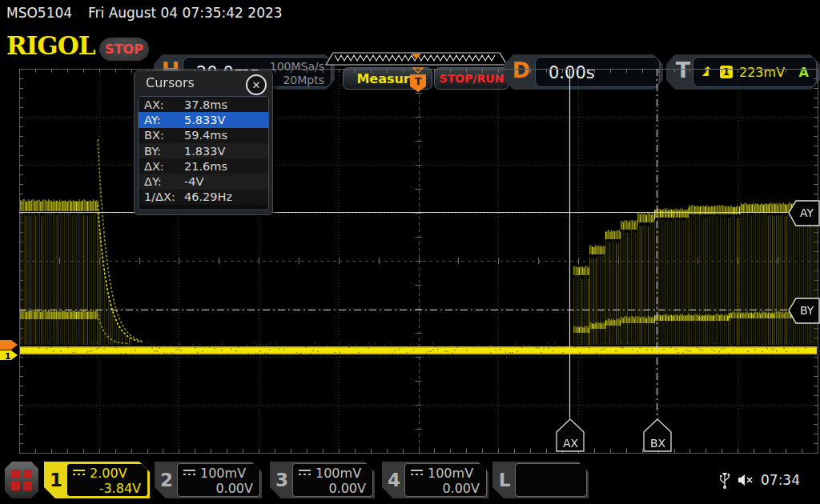 This screenshot has width=820, height=504. I want to click on close-icon: ✕, so click(256, 85).